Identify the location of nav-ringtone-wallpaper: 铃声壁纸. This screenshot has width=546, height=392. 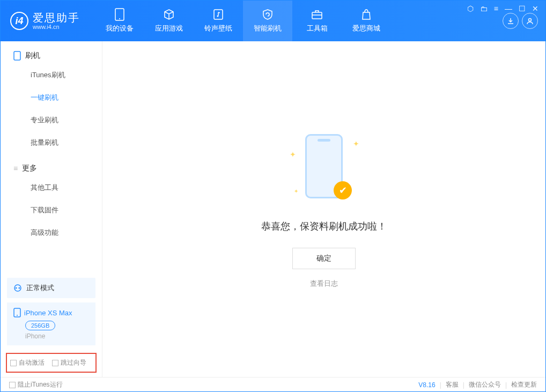
(218, 21).